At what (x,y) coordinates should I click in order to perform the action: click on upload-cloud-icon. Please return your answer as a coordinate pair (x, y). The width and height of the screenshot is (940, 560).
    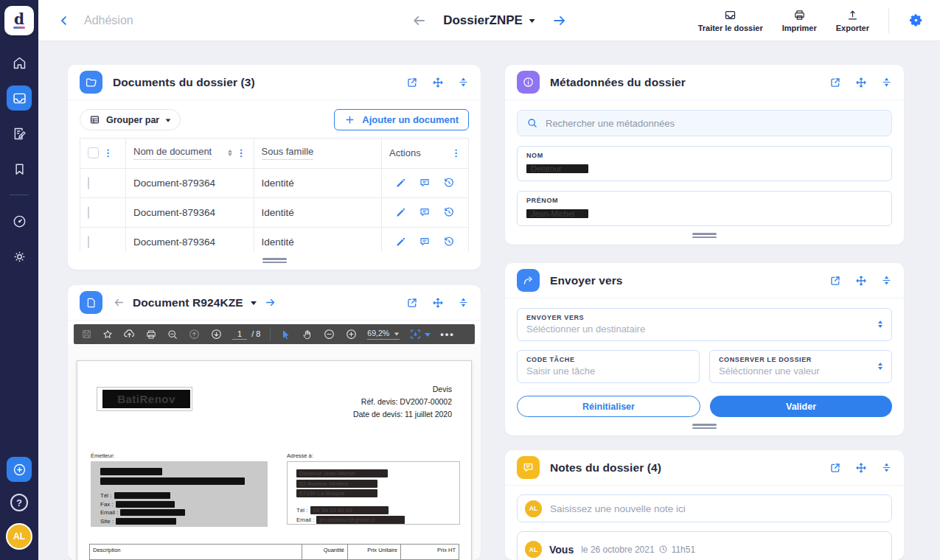
    Looking at the image, I should click on (130, 335).